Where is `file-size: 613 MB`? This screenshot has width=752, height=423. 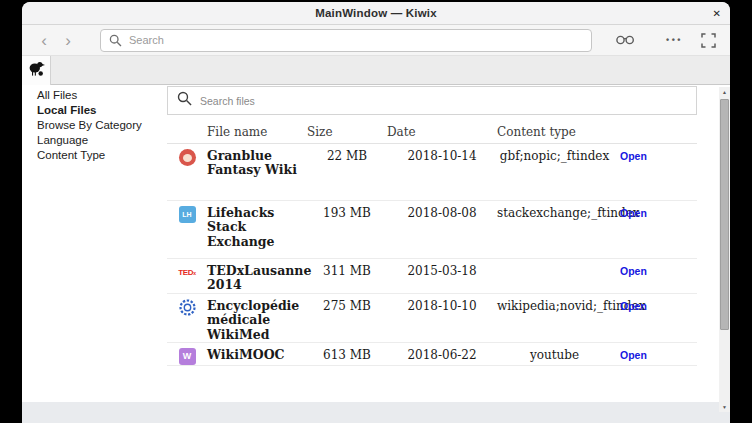
file-size: 613 MB is located at coordinates (347, 354).